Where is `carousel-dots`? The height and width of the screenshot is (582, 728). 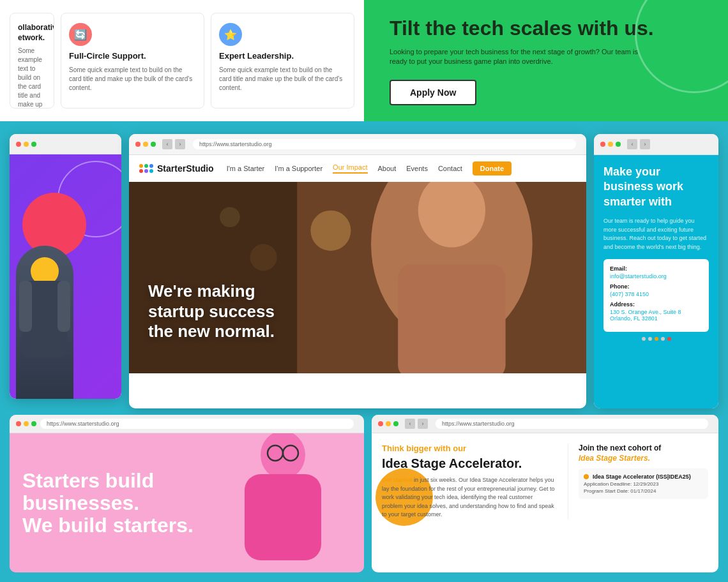 carousel-dots is located at coordinates (656, 336).